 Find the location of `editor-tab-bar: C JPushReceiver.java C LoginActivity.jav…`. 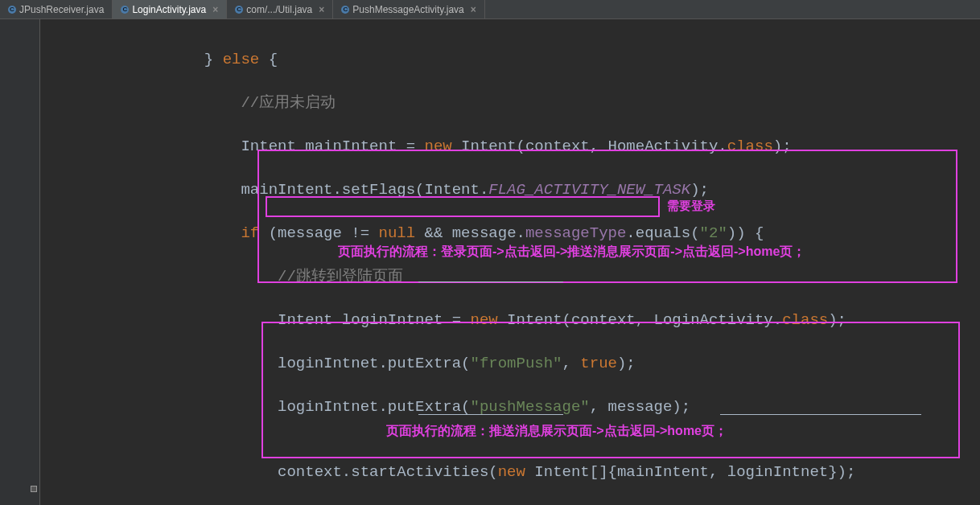

editor-tab-bar: C JPushReceiver.java C LoginActivity.jav… is located at coordinates (490, 10).